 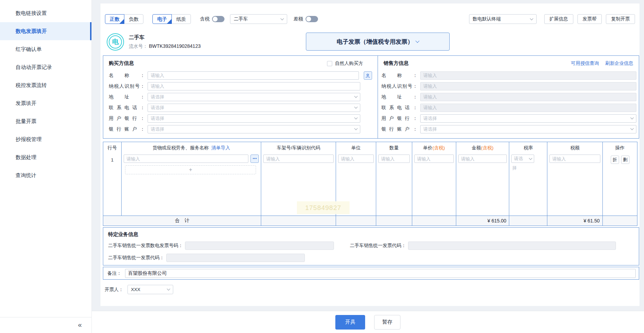 I want to click on buyer-phone-select: 请选择, so click(x=254, y=108).